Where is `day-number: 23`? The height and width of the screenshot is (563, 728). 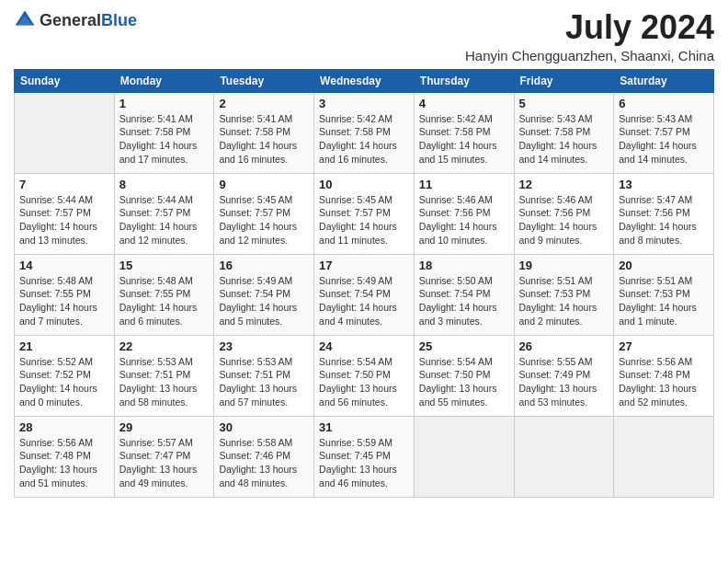
day-number: 23 is located at coordinates (264, 346).